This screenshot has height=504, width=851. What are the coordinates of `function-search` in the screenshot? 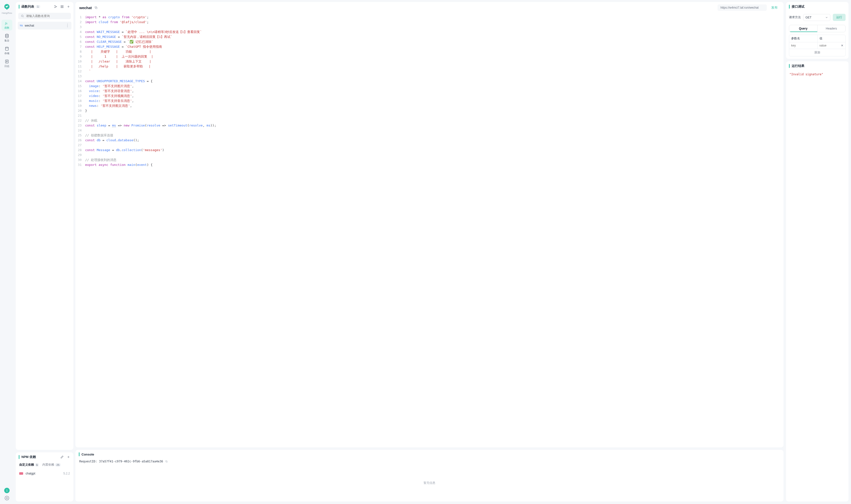 It's located at (45, 16).